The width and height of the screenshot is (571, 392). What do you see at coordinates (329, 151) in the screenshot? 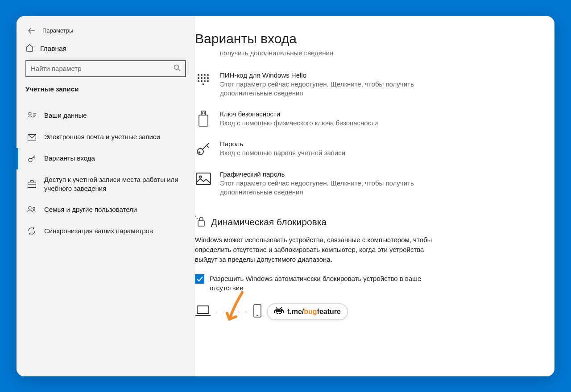
I see `option-password: Пароль Вход с помощью пароля учетной зап…` at bounding box center [329, 151].